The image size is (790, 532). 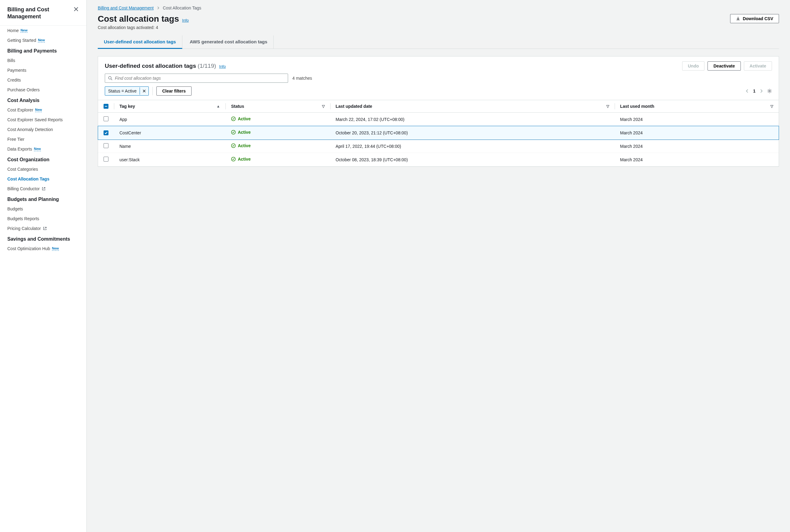 I want to click on sidebar-item-label: Cost Allocation Tags, so click(x=29, y=179).